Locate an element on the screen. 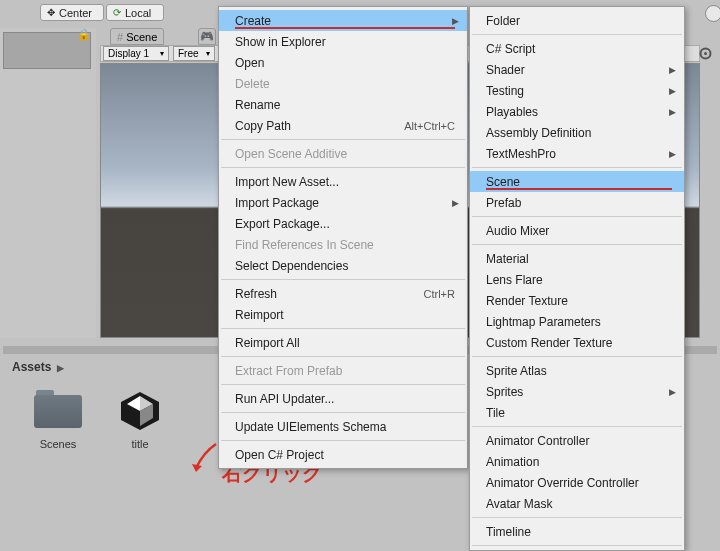  menu-item-label: Run API Updater... is located at coordinates (284, 399).